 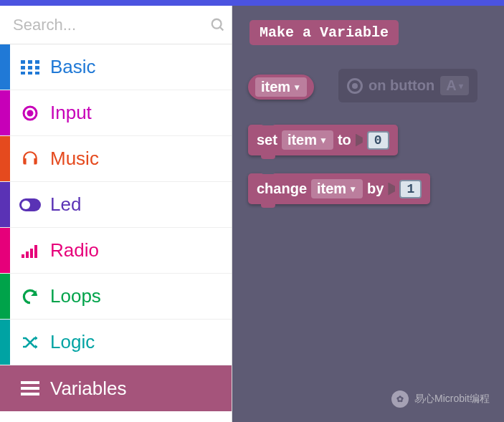 I want to click on category-label: Radio, so click(x=75, y=251).